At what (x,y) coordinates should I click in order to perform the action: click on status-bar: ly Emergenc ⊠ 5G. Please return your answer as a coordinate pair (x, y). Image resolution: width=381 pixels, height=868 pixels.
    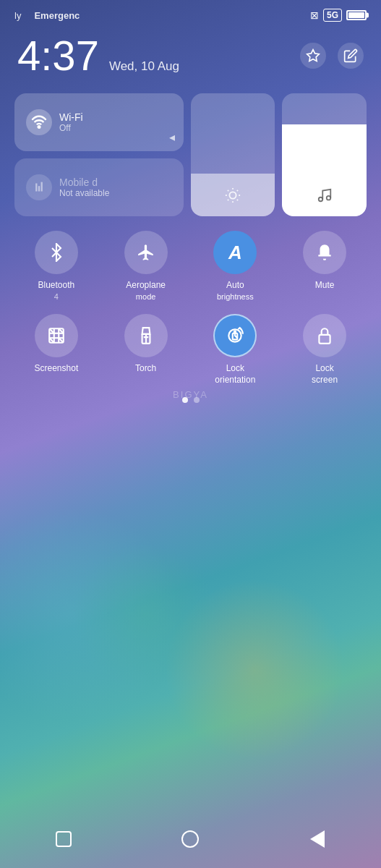
    Looking at the image, I should click on (191, 14).